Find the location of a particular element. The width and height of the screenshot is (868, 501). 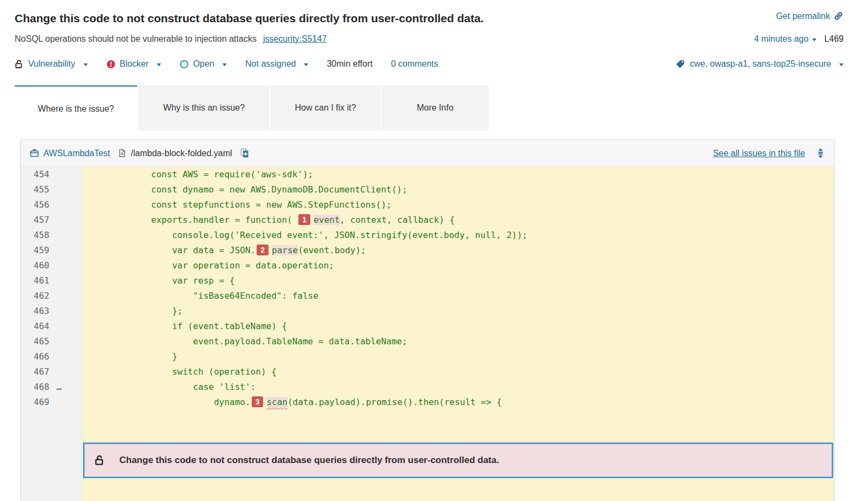

code-cell: console.log('Received event:', JSON.stri… is located at coordinates (458, 235).